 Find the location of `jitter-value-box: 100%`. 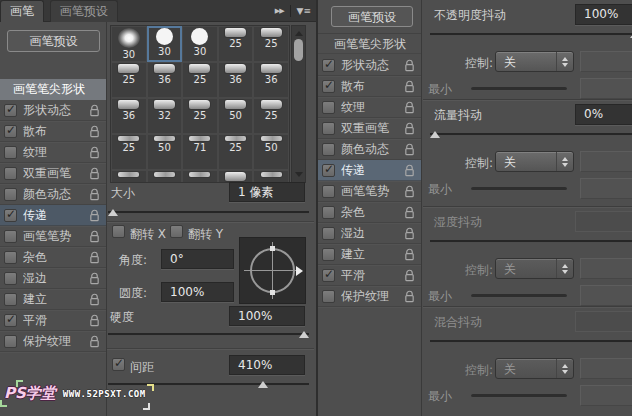

jitter-value-box: 100% is located at coordinates (604, 14).